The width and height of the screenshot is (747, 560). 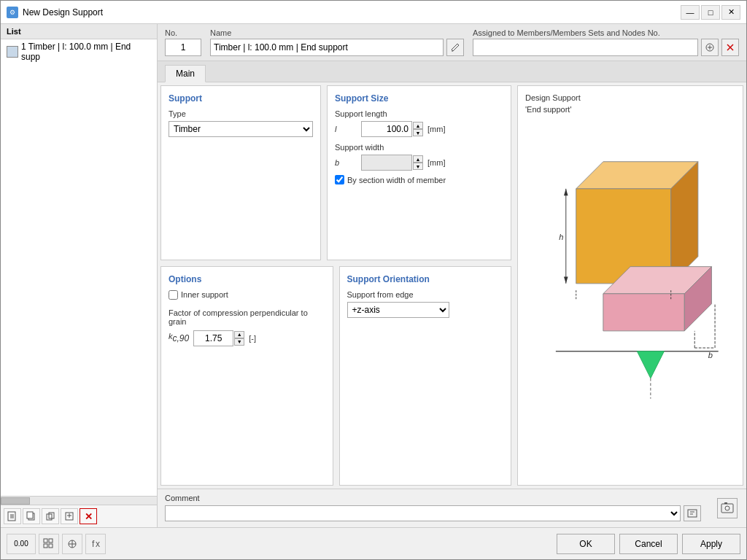 What do you see at coordinates (340, 179) in the screenshot?
I see `by-section-checkbox` at bounding box center [340, 179].